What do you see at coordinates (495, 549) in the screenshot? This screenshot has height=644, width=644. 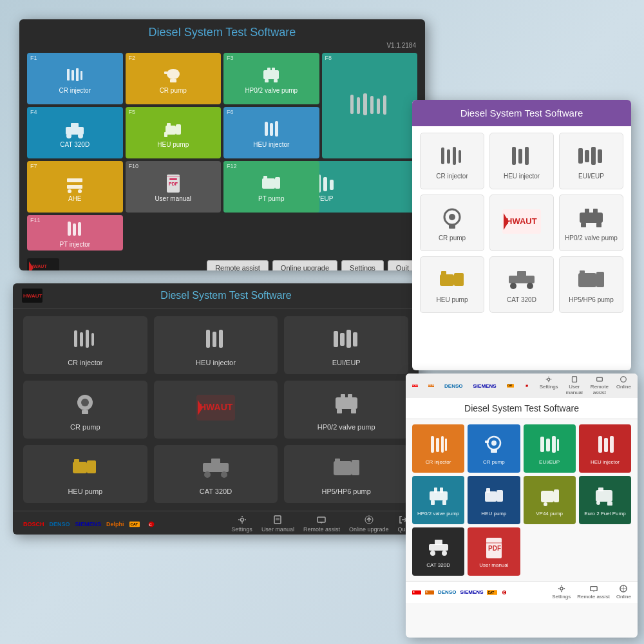 I see `svg-text: PDF` at bounding box center [495, 549].